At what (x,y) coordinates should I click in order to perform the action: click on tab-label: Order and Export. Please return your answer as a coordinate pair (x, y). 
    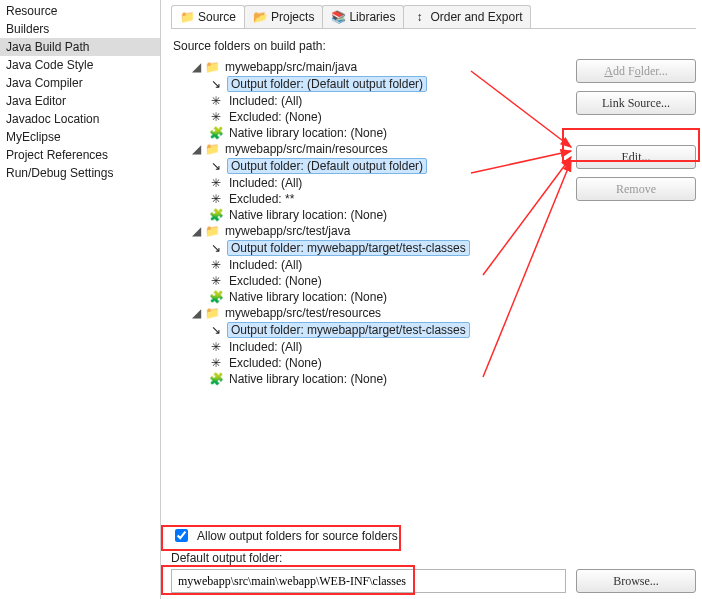
    Looking at the image, I should click on (476, 17).